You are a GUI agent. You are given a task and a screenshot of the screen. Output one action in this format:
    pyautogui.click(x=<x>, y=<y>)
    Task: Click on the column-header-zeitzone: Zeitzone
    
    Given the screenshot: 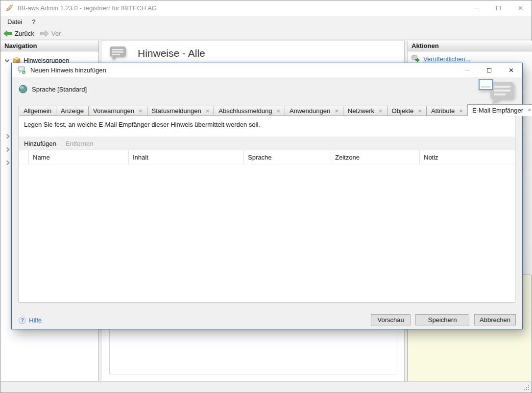 What is the action you would take?
    pyautogui.click(x=375, y=157)
    